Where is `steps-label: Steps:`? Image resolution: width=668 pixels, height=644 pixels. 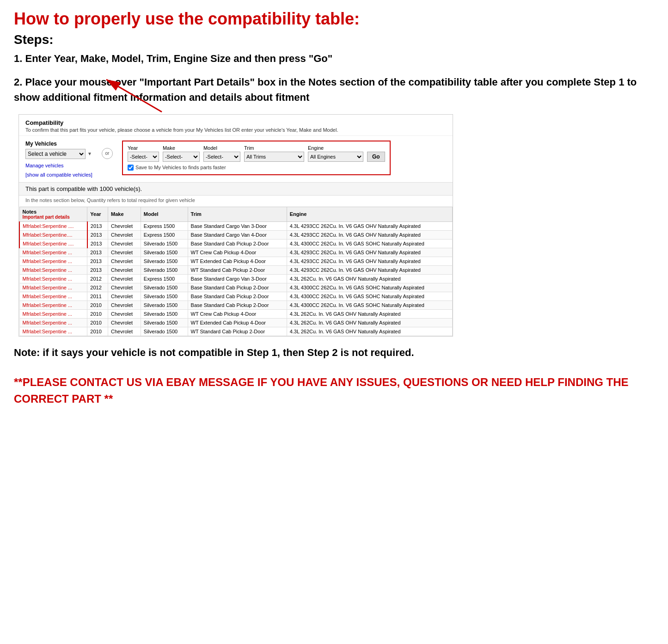 steps-label: Steps: is located at coordinates (334, 40).